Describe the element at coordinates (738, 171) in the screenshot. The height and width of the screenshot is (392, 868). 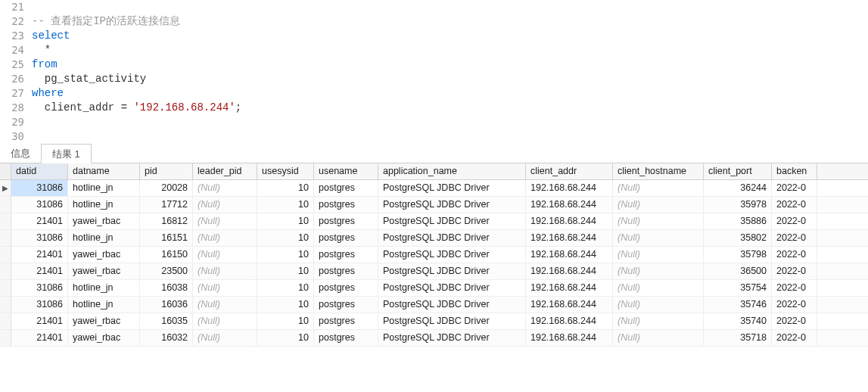
I see `col-header-client-port: client_port` at that location.